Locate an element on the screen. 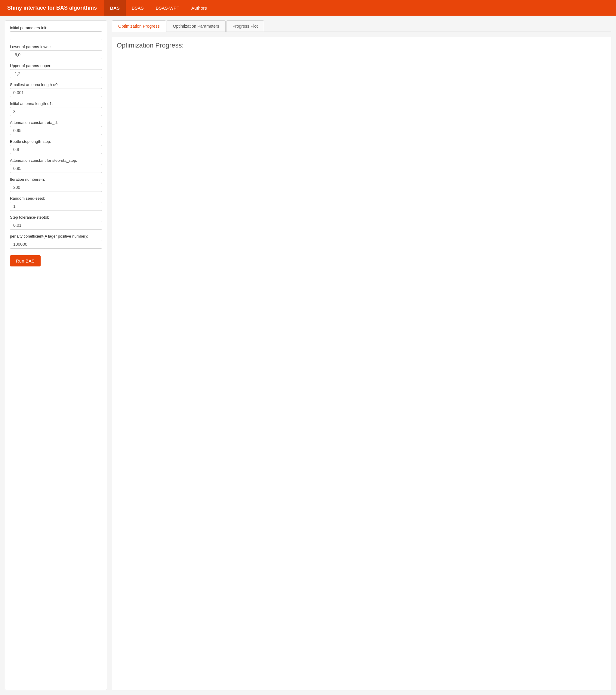 Image resolution: width=616 pixels, height=695 pixels. field-group-penalty: penalty conefficient(A lager positive nu… is located at coordinates (56, 241).